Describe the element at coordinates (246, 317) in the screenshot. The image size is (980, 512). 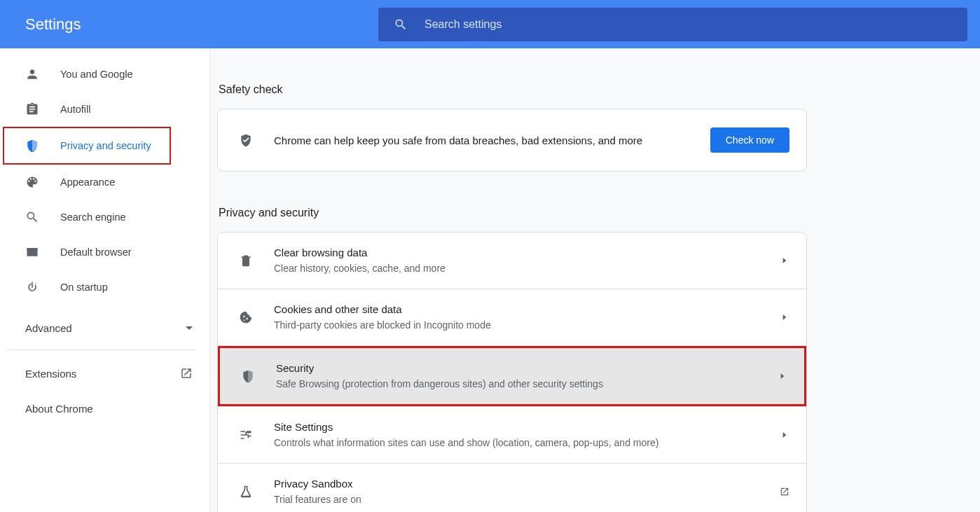
I see `cookie-icon` at that location.